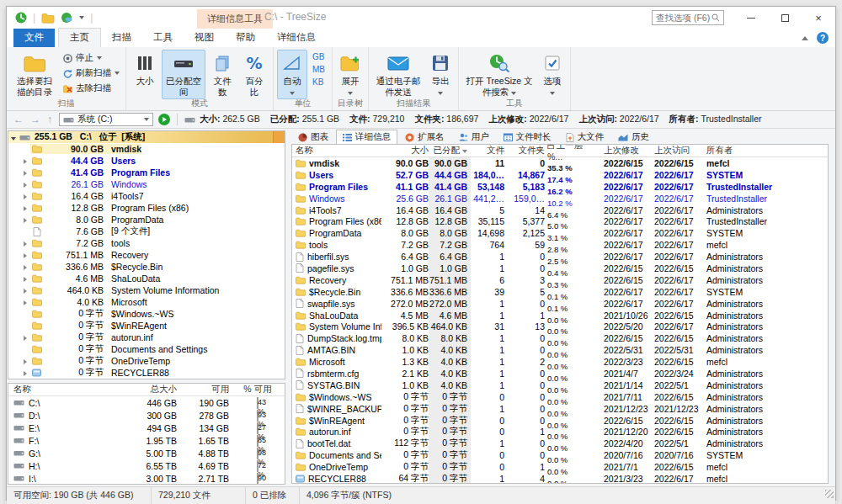 The image size is (842, 504). I want to click on details-row-recycler88: RECYCLER8864 字节0 字节140.0 %2021/3/232022/…, so click(560, 478).